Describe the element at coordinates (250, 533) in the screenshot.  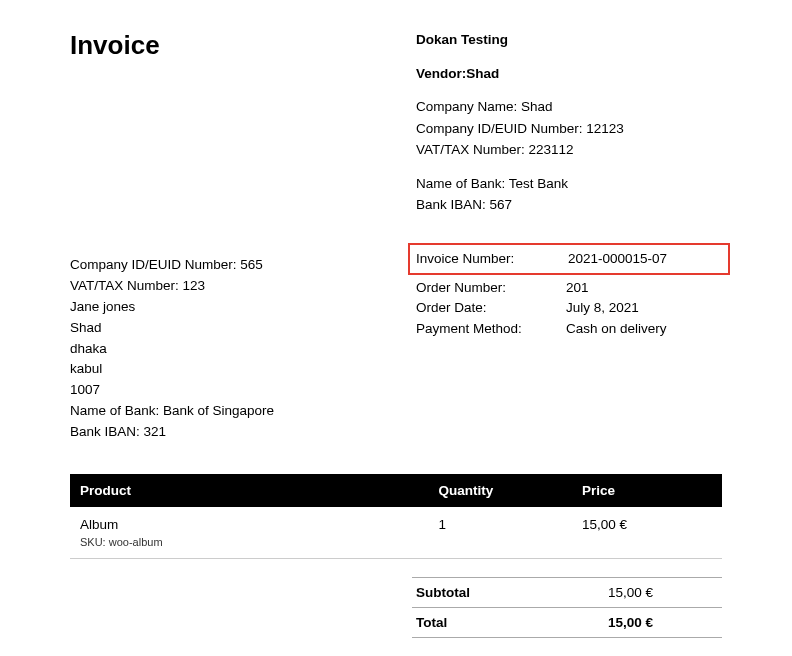
I see `td-product: Album SKU: woo-album` at that location.